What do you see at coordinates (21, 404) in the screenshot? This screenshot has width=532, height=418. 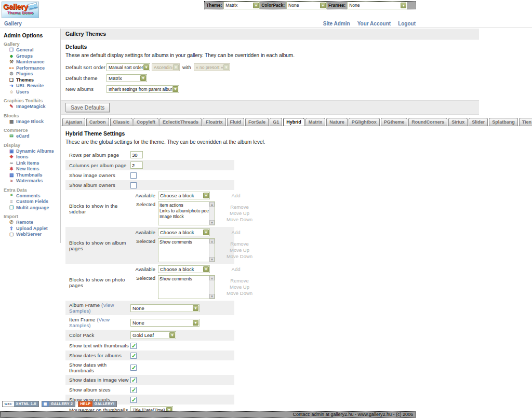 I see `w3c-xhtml-badge: W3CXHTML 1.0` at bounding box center [21, 404].